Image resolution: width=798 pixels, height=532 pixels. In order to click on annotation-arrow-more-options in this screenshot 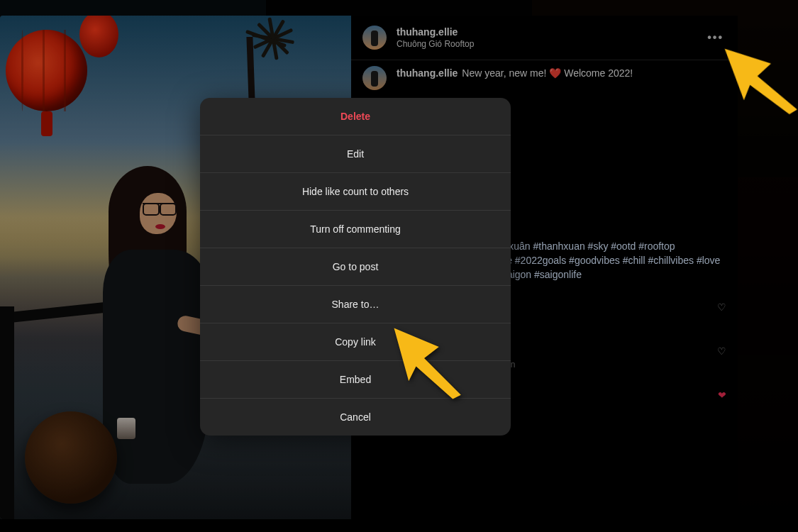, I will do `click(757, 78)`.